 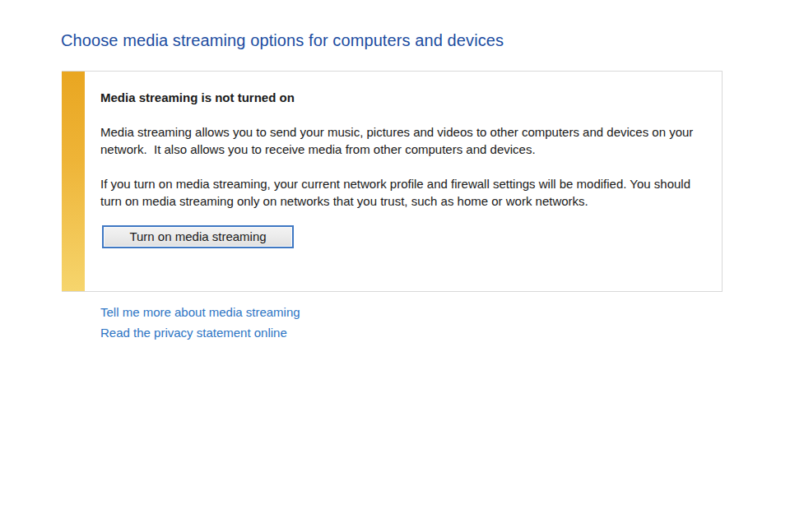 What do you see at coordinates (198, 237) in the screenshot?
I see `turn-on-media-streaming-button: Turn on media streaming` at bounding box center [198, 237].